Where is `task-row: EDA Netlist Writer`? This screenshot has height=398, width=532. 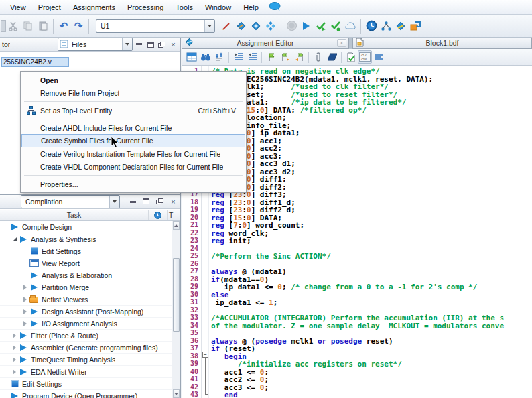
task-row: EDA Netlist Writer is located at coordinates (86, 372).